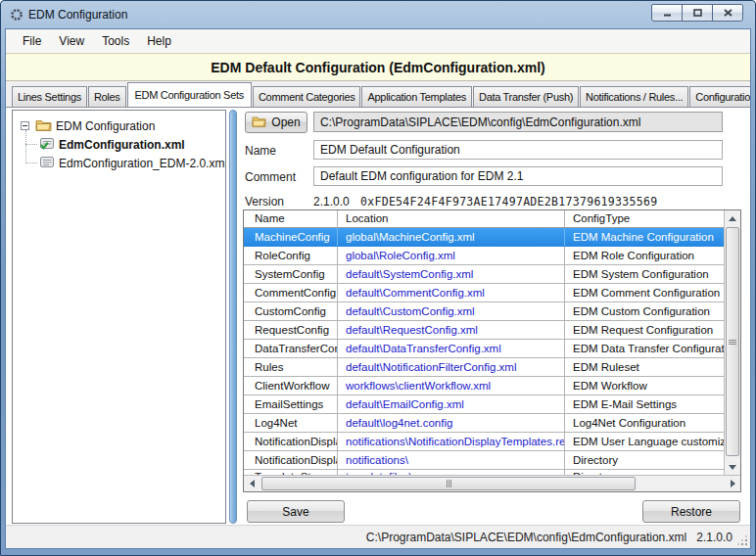 The height and width of the screenshot is (556, 756). I want to click on cell-name: NotificationDisplay..., so click(291, 460).